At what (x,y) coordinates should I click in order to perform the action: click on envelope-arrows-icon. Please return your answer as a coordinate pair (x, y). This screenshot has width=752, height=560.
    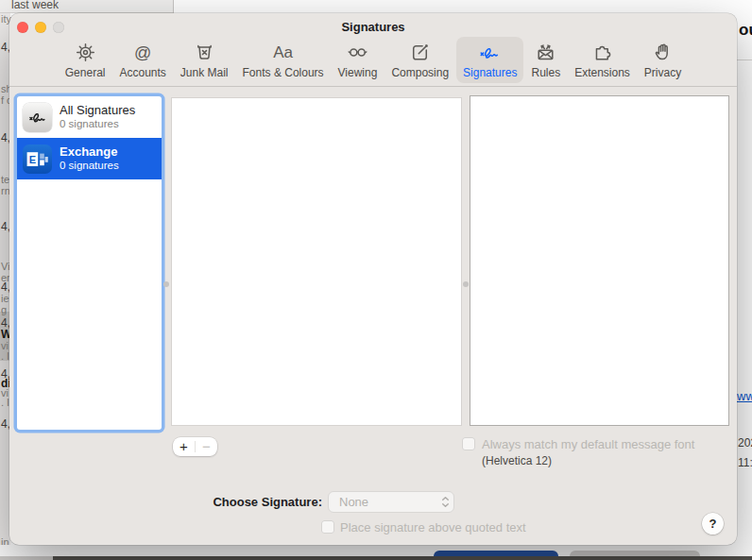
    Looking at the image, I should click on (546, 53).